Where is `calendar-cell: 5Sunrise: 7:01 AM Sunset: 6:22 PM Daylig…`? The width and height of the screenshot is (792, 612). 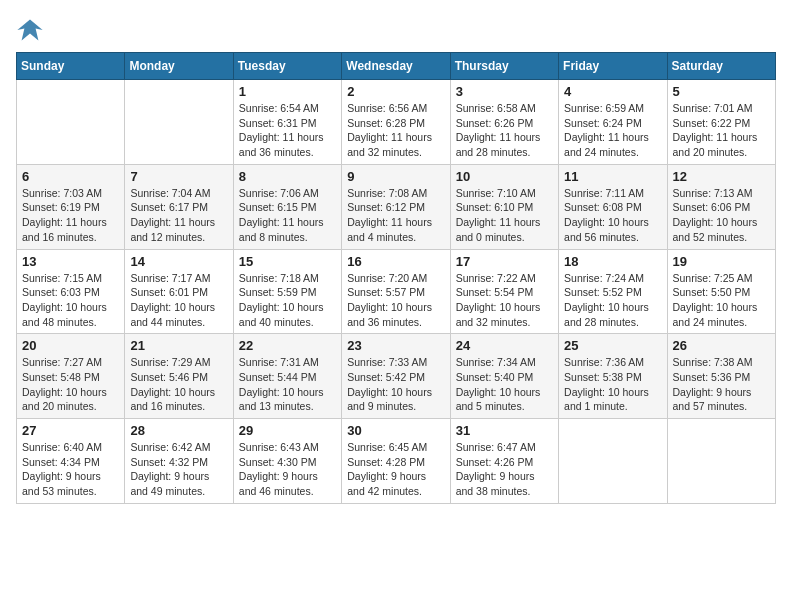
calendar-cell: 5Sunrise: 7:01 AM Sunset: 6:22 PM Daylig… is located at coordinates (721, 122).